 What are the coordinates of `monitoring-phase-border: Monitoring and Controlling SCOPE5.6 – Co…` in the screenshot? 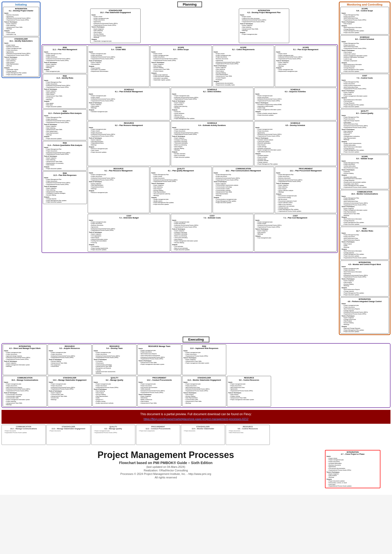 It's located at (365, 168).